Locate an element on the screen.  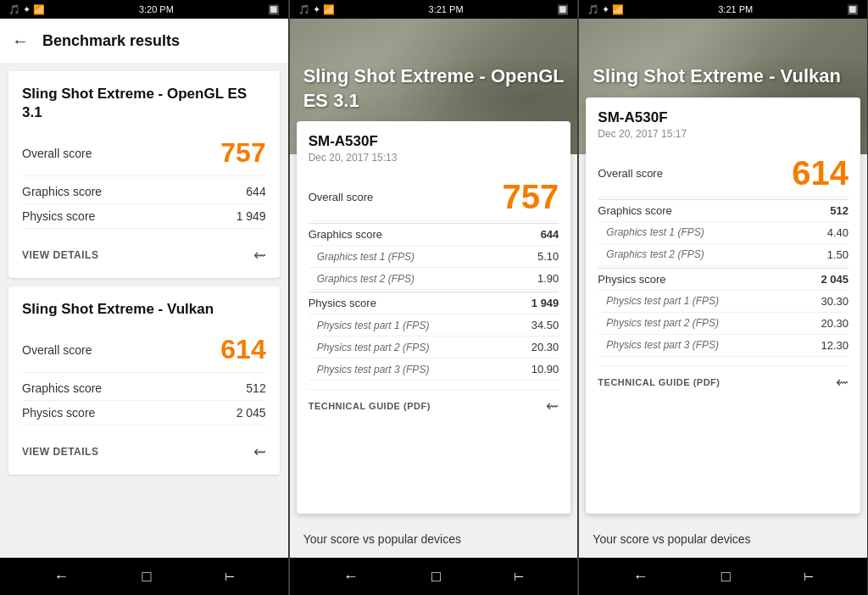
overall-detail-value-2: 757 is located at coordinates (531, 197).